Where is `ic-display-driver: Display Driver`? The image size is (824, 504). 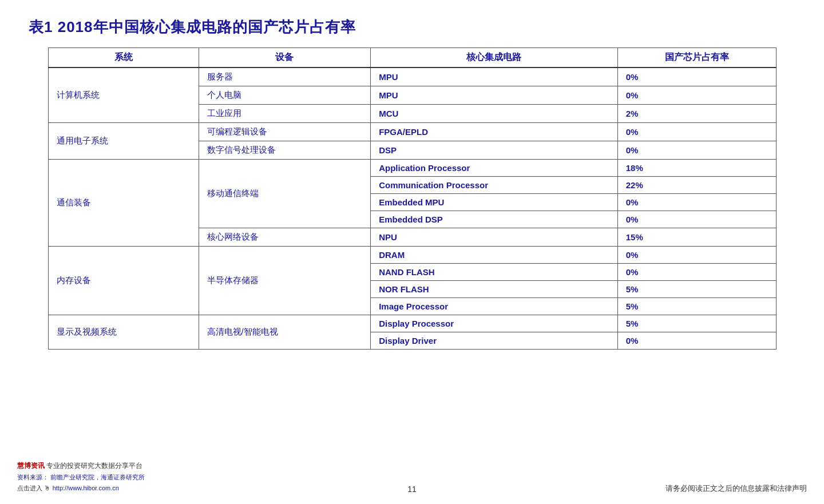
ic-display-driver: Display Driver is located at coordinates (494, 341).